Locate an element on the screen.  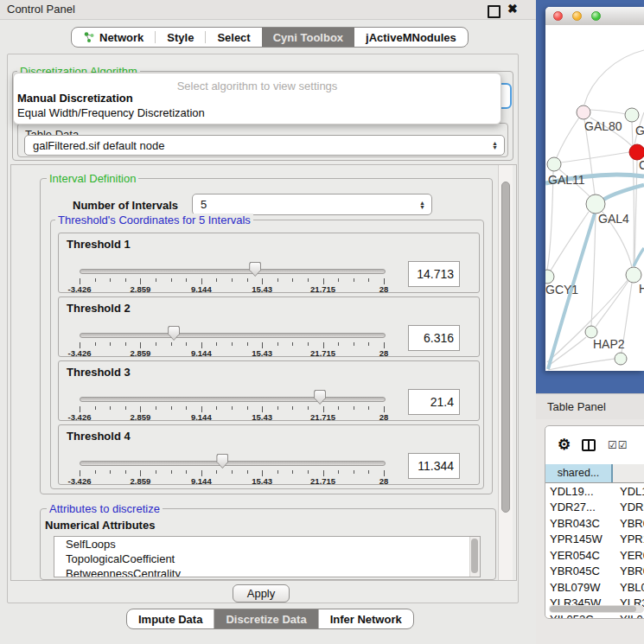
cell-shared-name: YER054C is located at coordinates (579, 555).